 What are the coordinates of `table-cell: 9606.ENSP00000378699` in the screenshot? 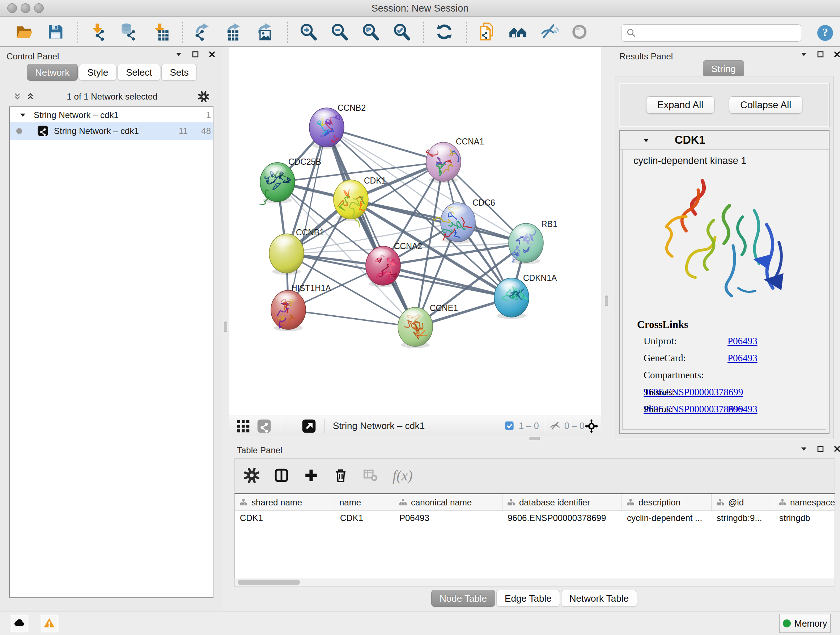 It's located at (562, 518).